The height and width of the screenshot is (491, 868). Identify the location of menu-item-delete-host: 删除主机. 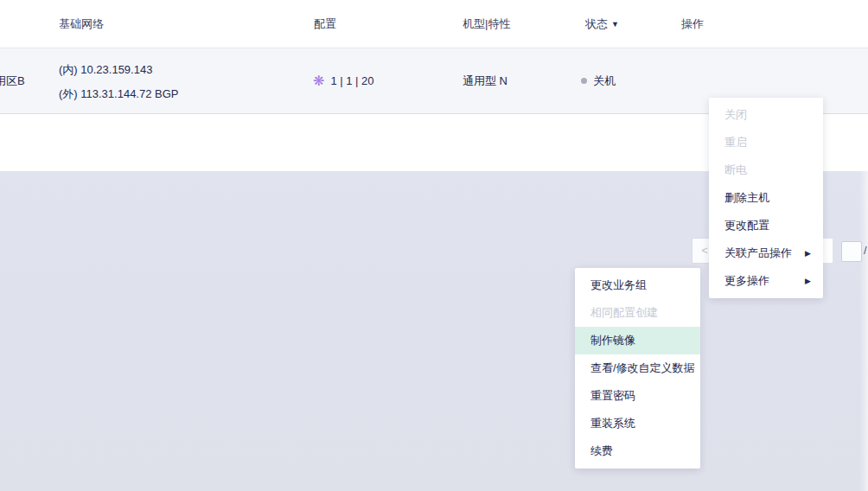
(766, 198).